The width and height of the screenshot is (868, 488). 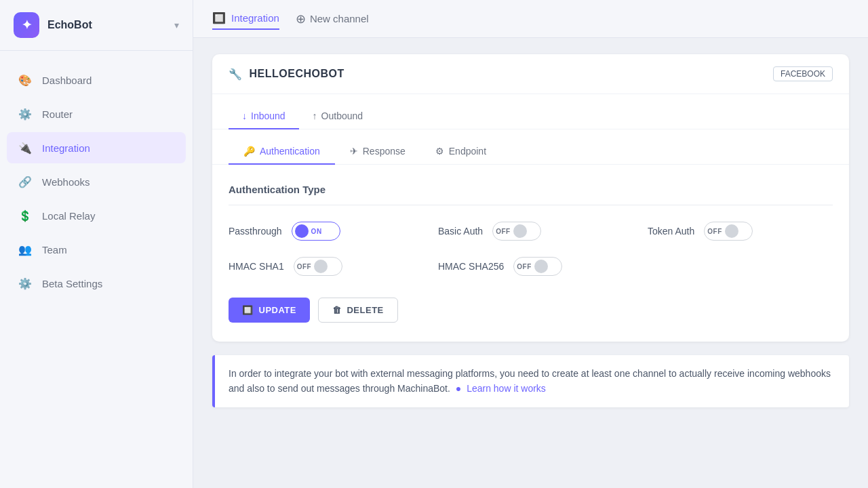 I want to click on sidebar-item-router-label: Router, so click(x=57, y=114).